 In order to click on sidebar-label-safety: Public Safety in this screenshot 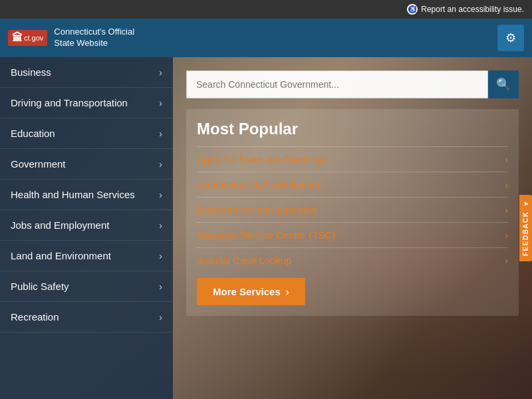, I will do `click(40, 286)`.